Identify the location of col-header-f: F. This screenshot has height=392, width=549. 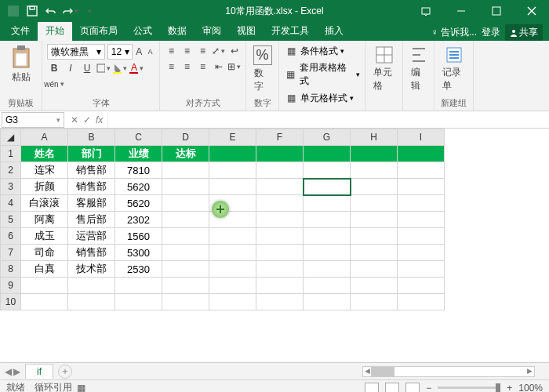
(280, 138).